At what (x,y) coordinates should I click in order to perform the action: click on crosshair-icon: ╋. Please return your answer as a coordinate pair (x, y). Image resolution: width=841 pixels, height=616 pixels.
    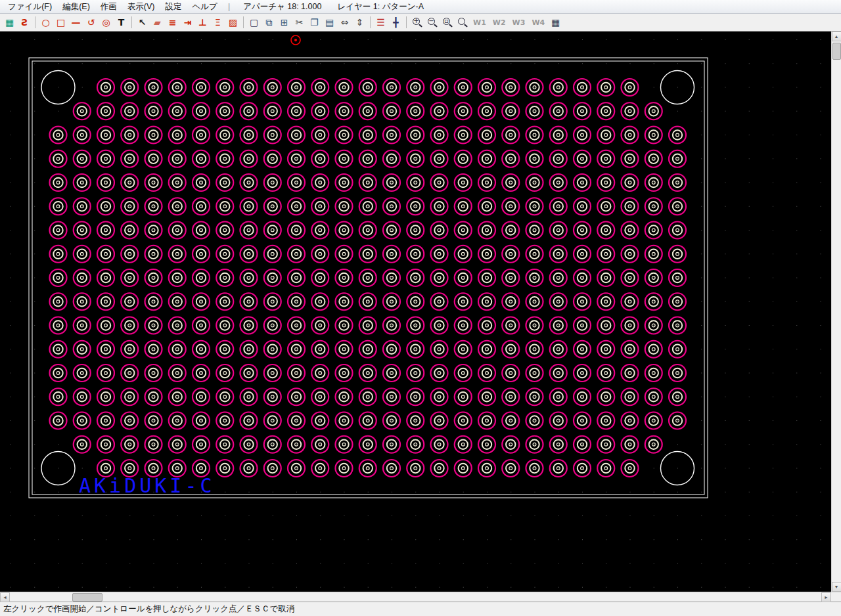
    Looking at the image, I should click on (396, 22).